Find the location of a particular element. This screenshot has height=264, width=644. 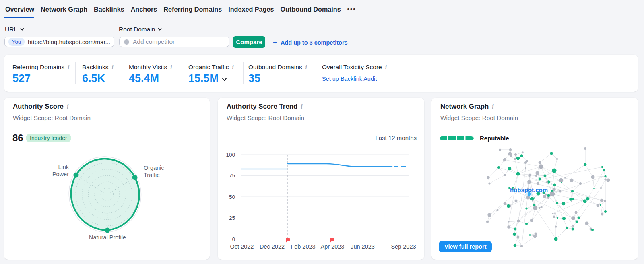

svg-text: 75 is located at coordinates (232, 175).